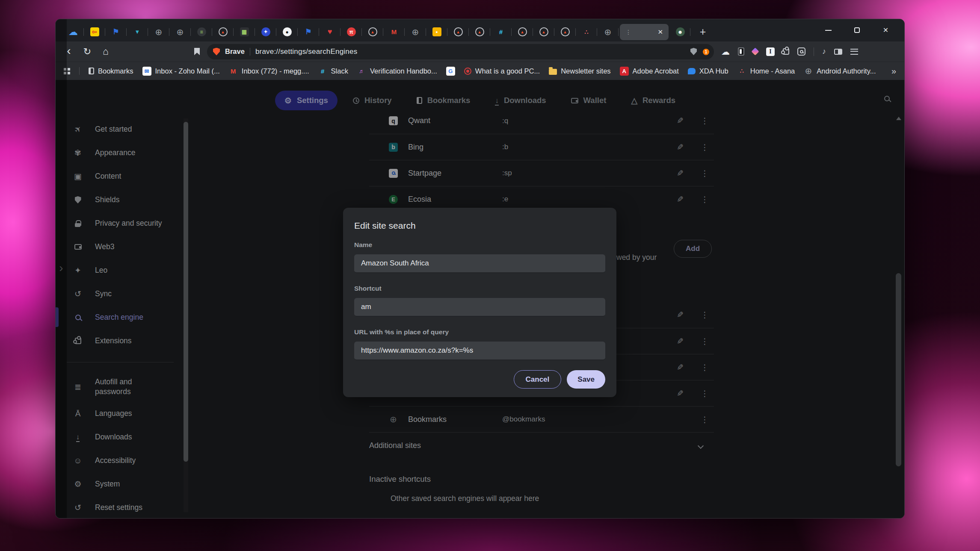 The width and height of the screenshot is (980, 551). Describe the element at coordinates (480, 226) in the screenshot. I see `dialog-title: Edit site search` at that location.